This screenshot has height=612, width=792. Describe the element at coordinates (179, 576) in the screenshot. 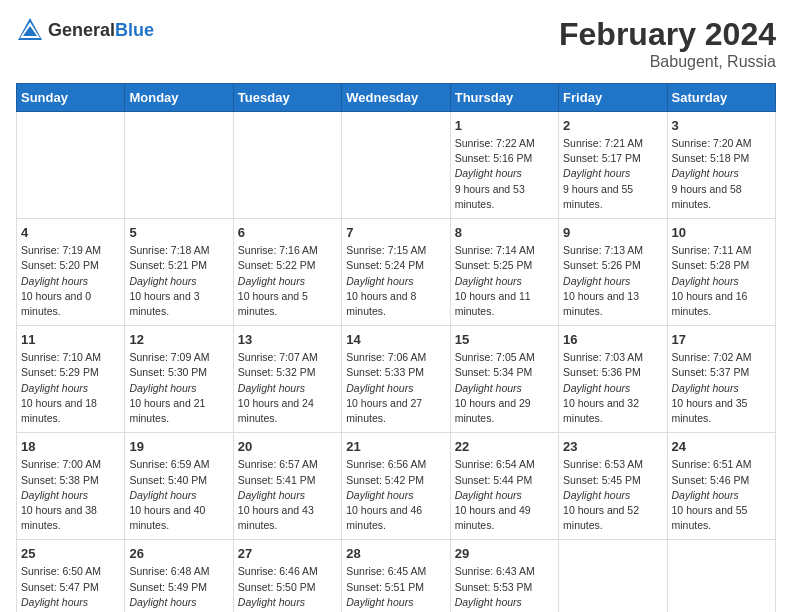

I see `calendar-cell: 26Sunrise: 6:48 AMSunset: 5:49 PMDayligh…` at that location.